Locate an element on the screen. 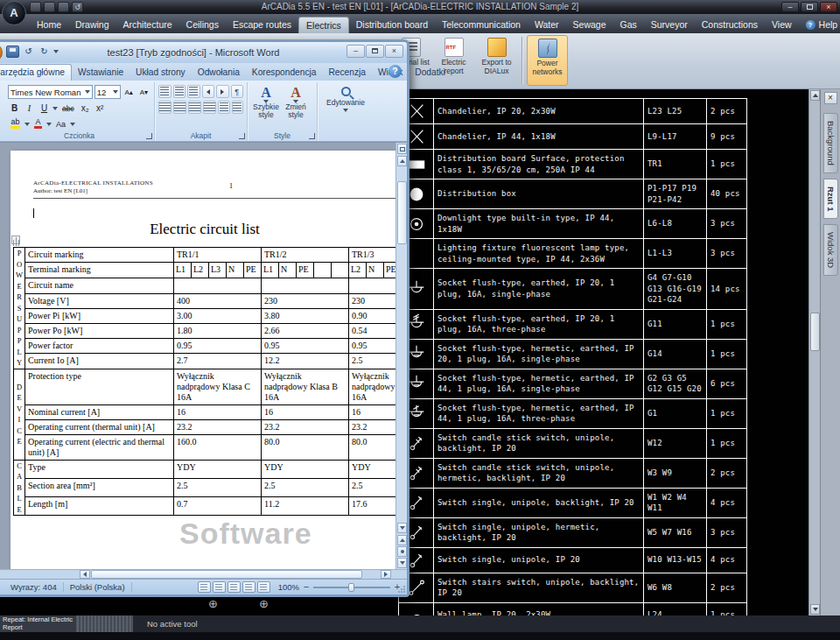  view-tab-widok-3d: Widok 3D is located at coordinates (831, 250).